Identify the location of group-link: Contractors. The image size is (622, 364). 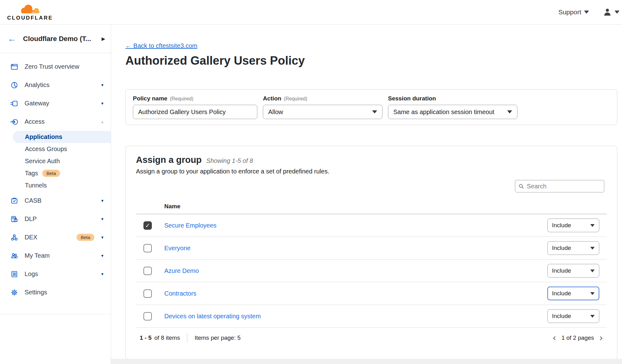
(180, 293).